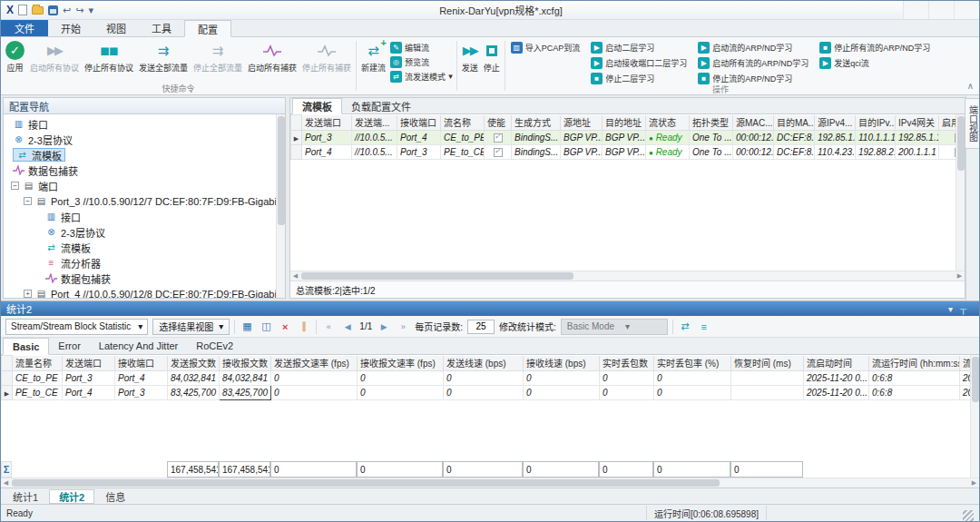 Image resolution: width=980 pixels, height=522 pixels. What do you see at coordinates (116, 28) in the screenshot?
I see `tab-view: 视图` at bounding box center [116, 28].